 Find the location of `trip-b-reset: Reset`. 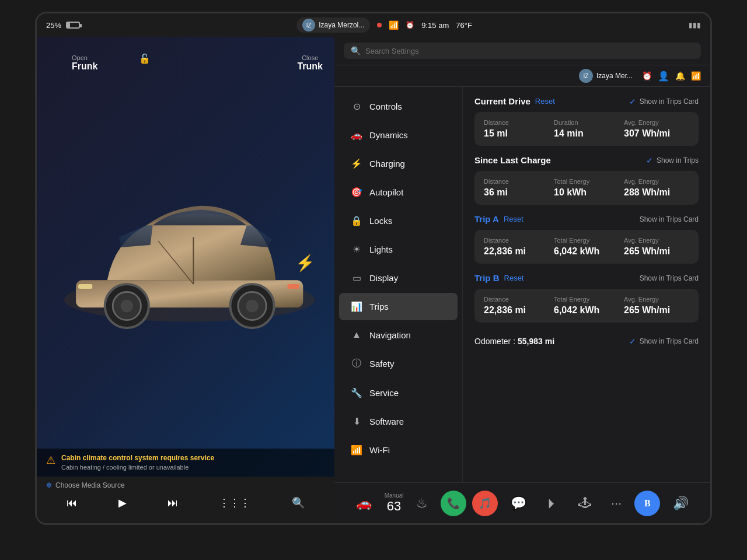

trip-b-reset: Reset is located at coordinates (514, 278).